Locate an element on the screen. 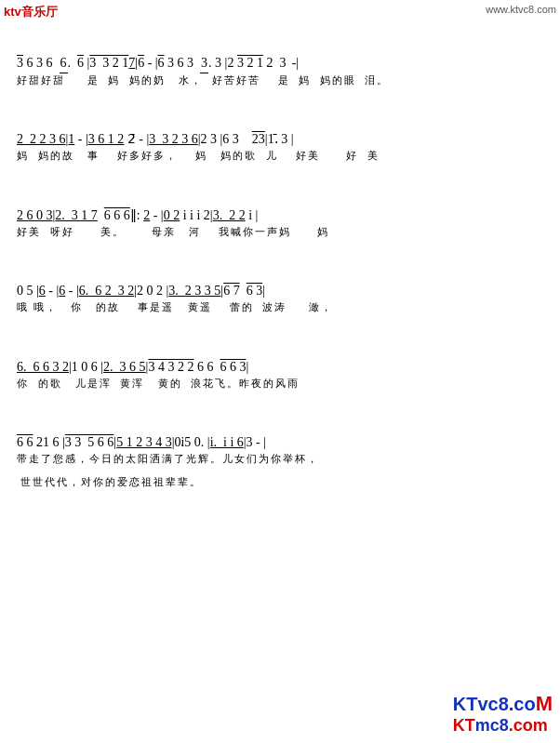 This screenshot has width=560, height=743. watermark-top-right: www.ktvc8.com is located at coordinates (521, 9).